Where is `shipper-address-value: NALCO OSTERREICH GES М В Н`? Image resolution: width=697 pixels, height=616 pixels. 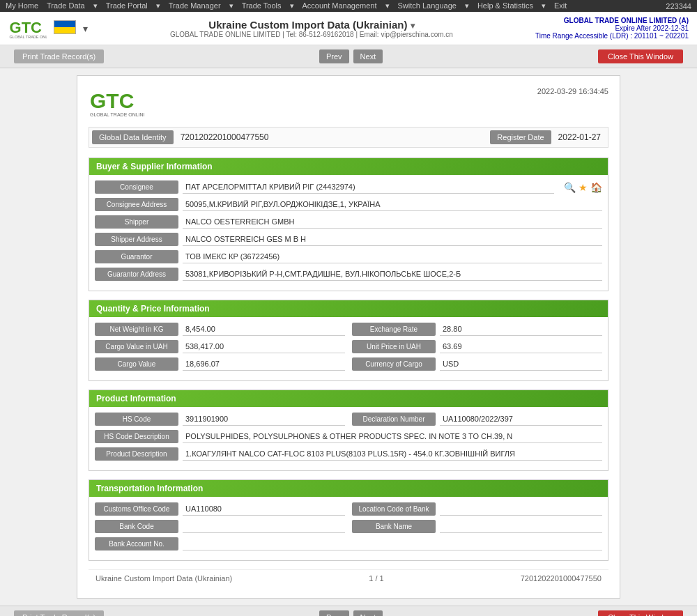
shipper-address-value: NALCO OSTERREICH GES М В Н is located at coordinates (392, 240).